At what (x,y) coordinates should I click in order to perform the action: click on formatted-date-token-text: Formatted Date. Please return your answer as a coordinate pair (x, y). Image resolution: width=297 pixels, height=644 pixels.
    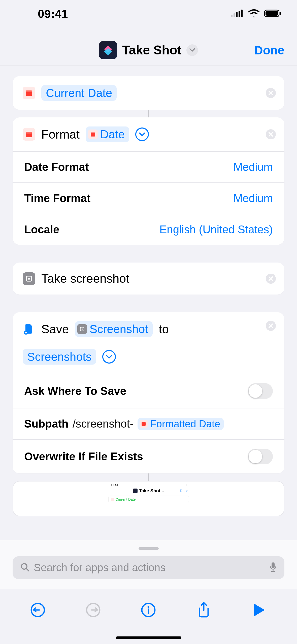
    Looking at the image, I should click on (185, 424).